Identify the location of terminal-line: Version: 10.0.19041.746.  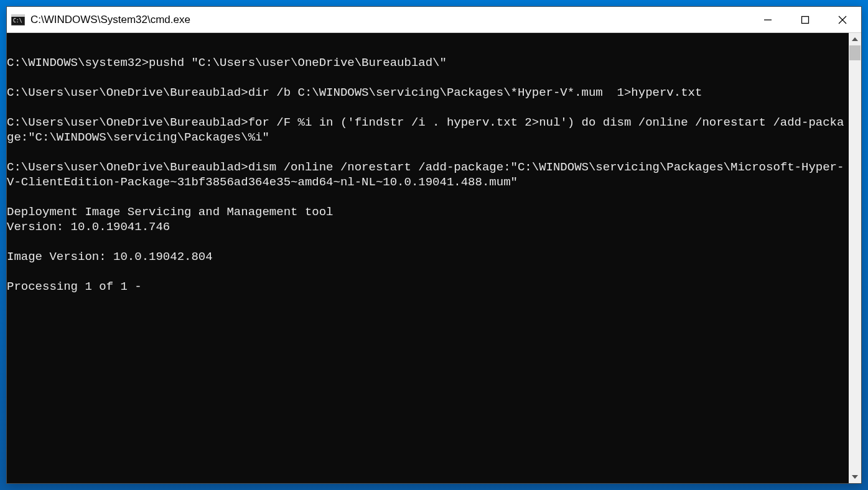
(428, 227).